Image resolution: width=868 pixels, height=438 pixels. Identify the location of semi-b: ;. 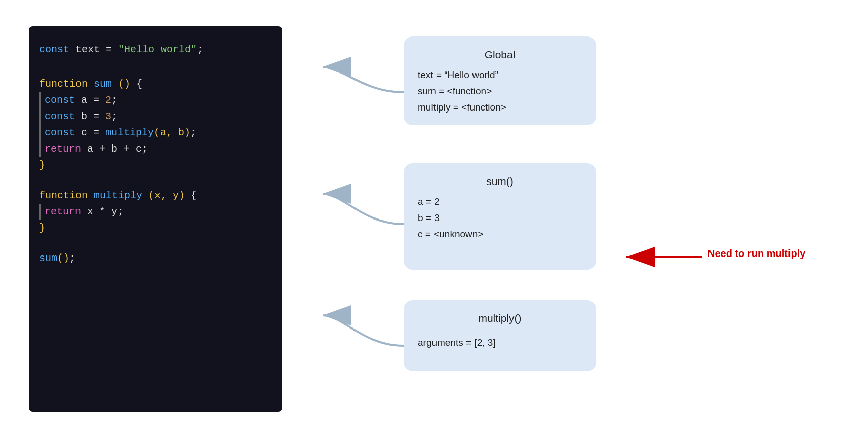
(114, 117).